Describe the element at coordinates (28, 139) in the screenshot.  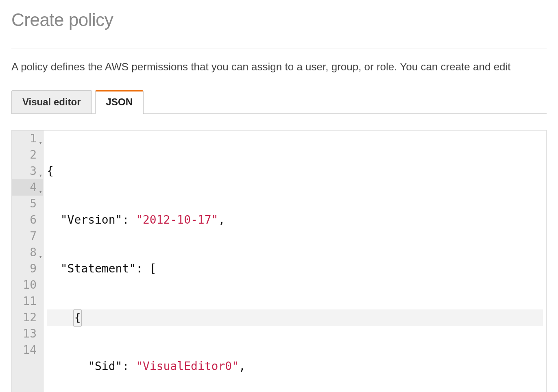
I see `line-number: 1` at that location.